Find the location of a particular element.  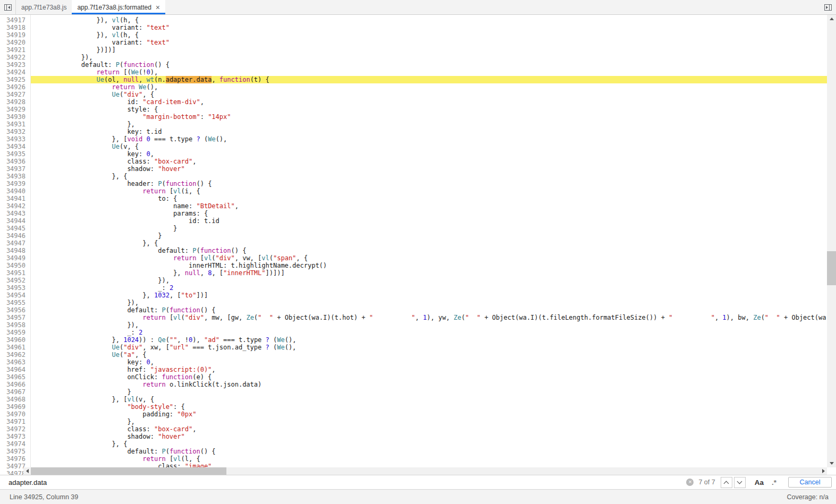

line-number: 34942 is located at coordinates (13, 206).